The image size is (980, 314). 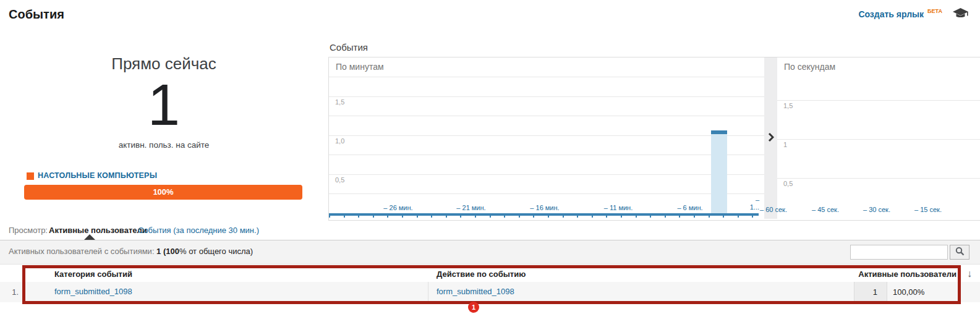 I want to click on x-axis-tick: – 16 мин., so click(x=545, y=208).